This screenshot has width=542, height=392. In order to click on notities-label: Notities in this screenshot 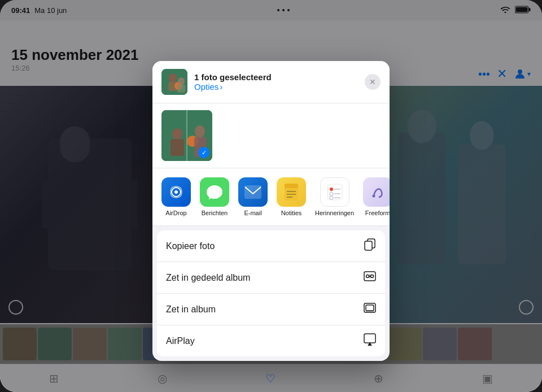, I will do `click(291, 213)`.